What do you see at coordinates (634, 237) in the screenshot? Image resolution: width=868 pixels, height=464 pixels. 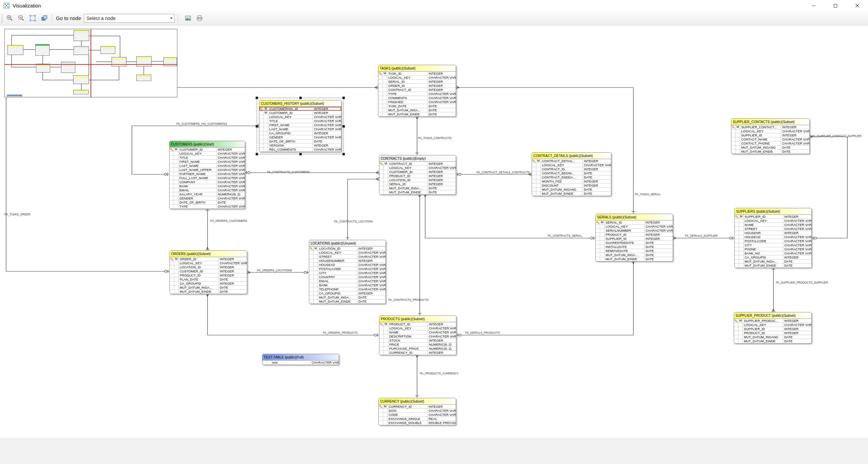 I see `table-node-serials: SERIALS (public)(Subset)MSERIAL_IDINTEGE…` at bounding box center [634, 237].